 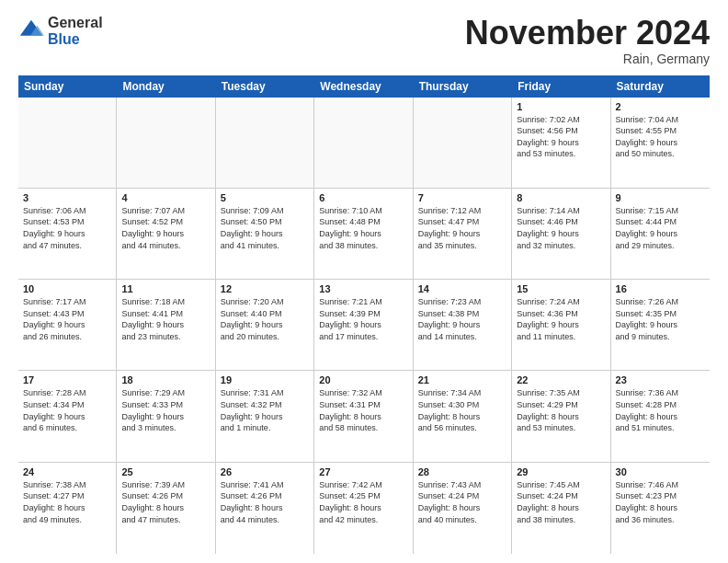 I want to click on day-info-4: Sunrise: 7:07 AM Sunset: 4:52 PM Dayligh…, so click(x=165, y=228).